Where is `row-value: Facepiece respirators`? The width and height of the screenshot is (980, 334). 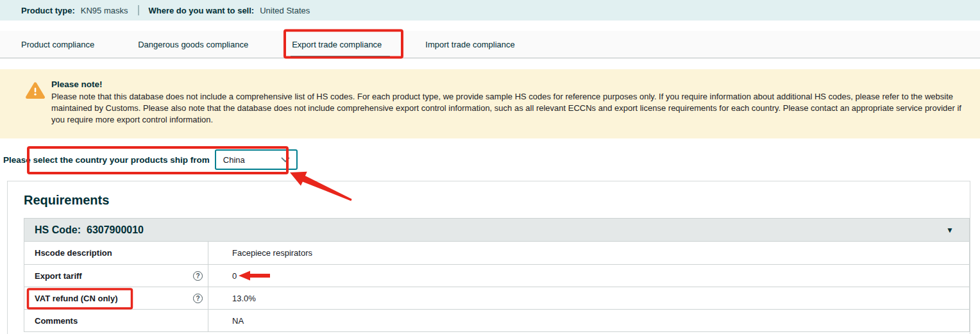
row-value: Facepiece respirators is located at coordinates (260, 253).